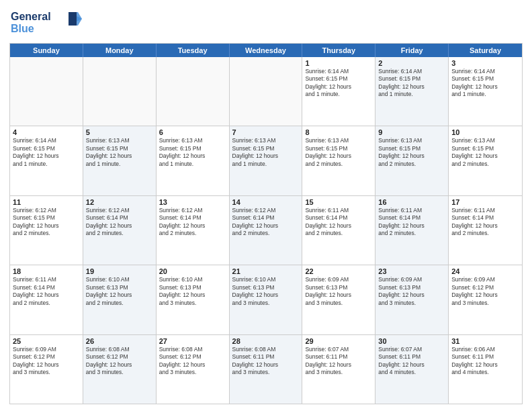 The width and height of the screenshot is (532, 411). What do you see at coordinates (339, 369) in the screenshot?
I see `calendar-cell: 29Sunrise: 6:07 AM Sunset: 6:11 PM Dayli…` at bounding box center [339, 369].